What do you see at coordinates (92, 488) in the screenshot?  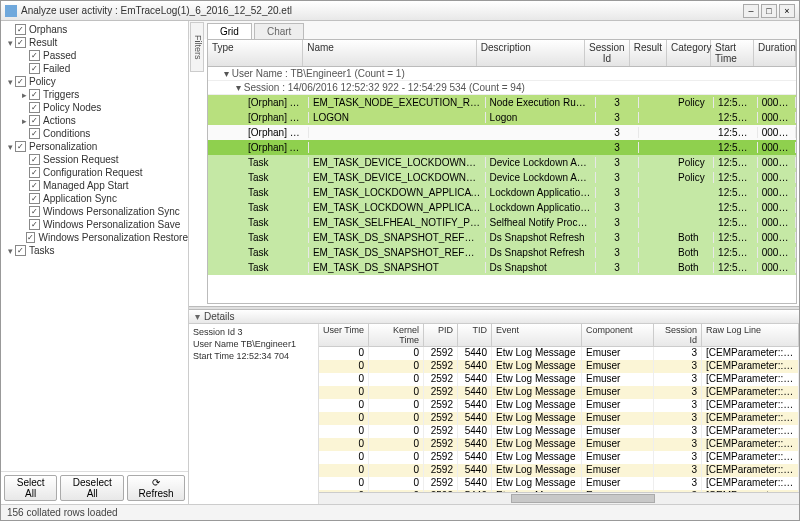 I see `deselect-all-button: Deselect All` at bounding box center [92, 488].